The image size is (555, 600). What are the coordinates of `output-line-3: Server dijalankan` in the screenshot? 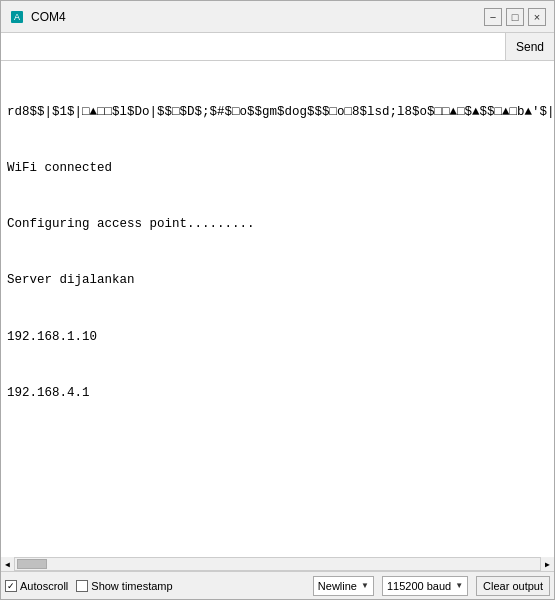 It's located at (278, 280).